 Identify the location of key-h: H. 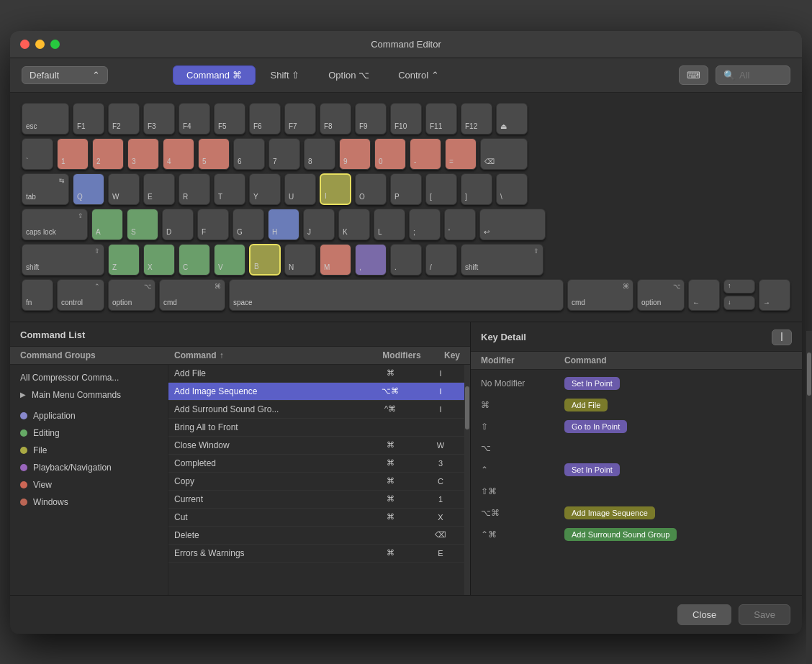
(284, 224).